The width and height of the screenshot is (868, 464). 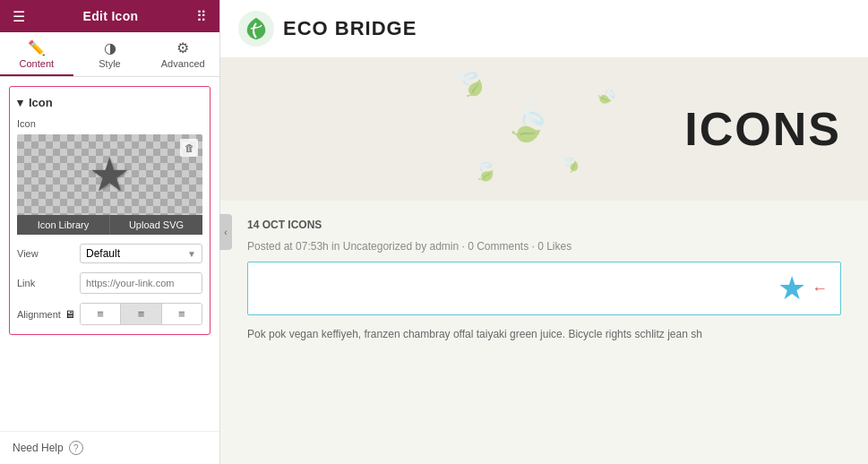 What do you see at coordinates (109, 55) in the screenshot?
I see `panel-tabs: ✏️ Content ◑ Style ⚙ Advanced` at bounding box center [109, 55].